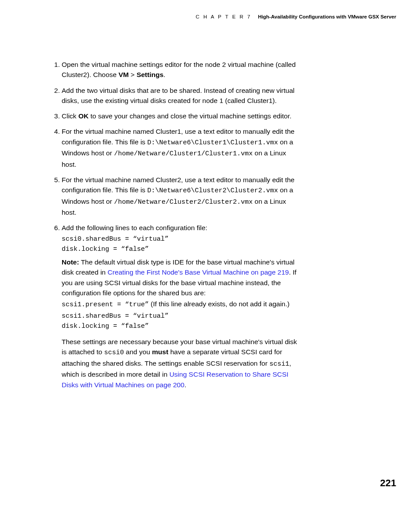 This screenshot has height=510, width=420. What do you see at coordinates (138, 352) in the screenshot?
I see `text: and you` at bounding box center [138, 352].